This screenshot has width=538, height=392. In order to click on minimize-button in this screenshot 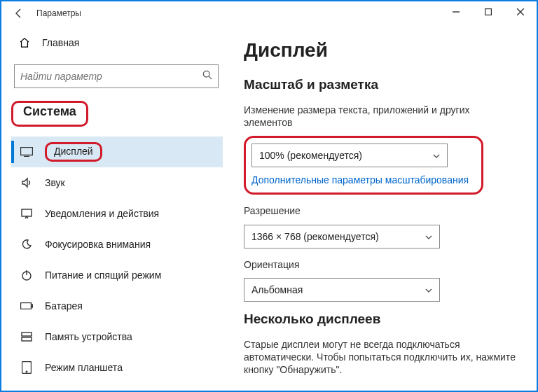, I will do `click(456, 12)`.